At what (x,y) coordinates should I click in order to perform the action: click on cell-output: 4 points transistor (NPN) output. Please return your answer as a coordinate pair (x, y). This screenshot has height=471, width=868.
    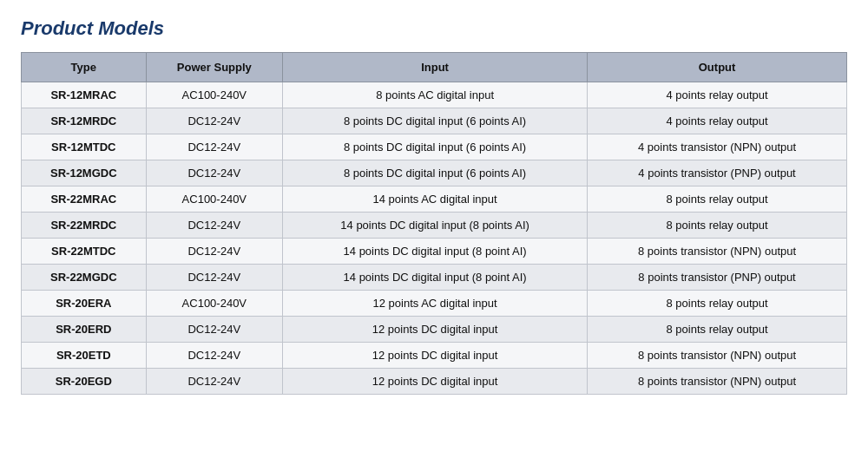
    Looking at the image, I should click on (717, 147).